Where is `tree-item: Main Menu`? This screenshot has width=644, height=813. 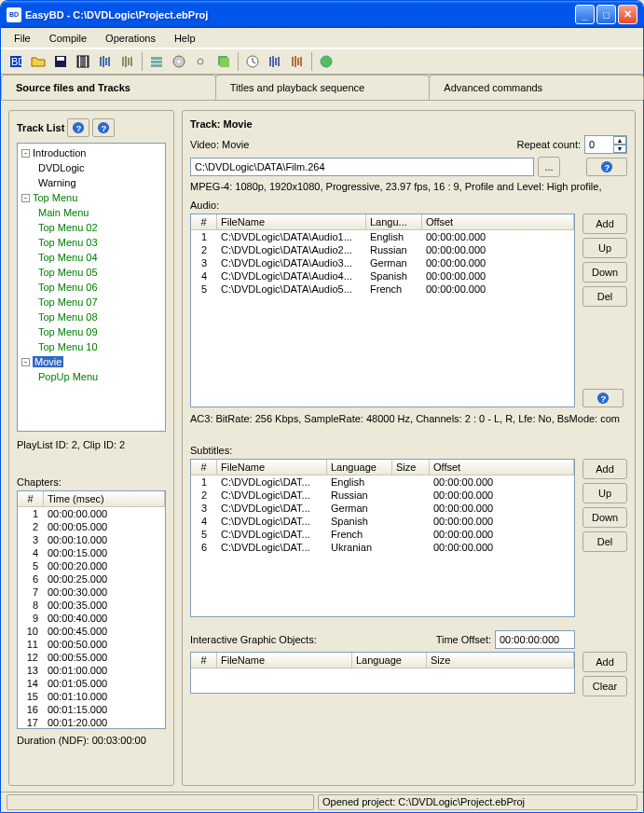
tree-item: Main Menu is located at coordinates (91, 213).